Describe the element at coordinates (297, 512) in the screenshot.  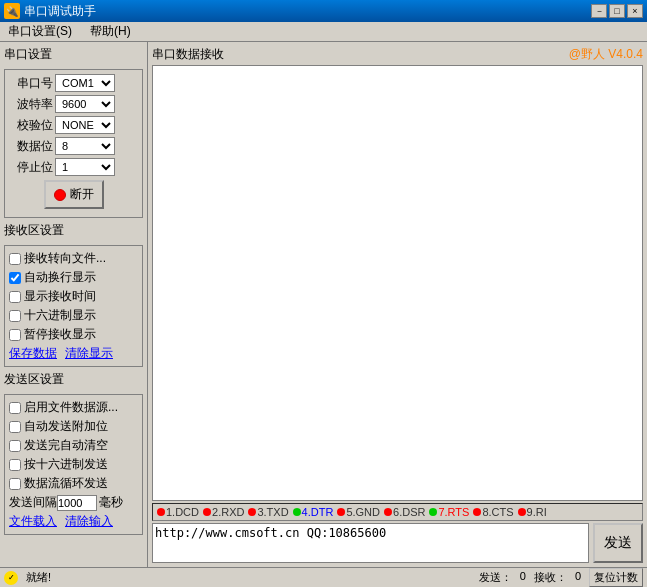
I see `dtr-dot` at that location.